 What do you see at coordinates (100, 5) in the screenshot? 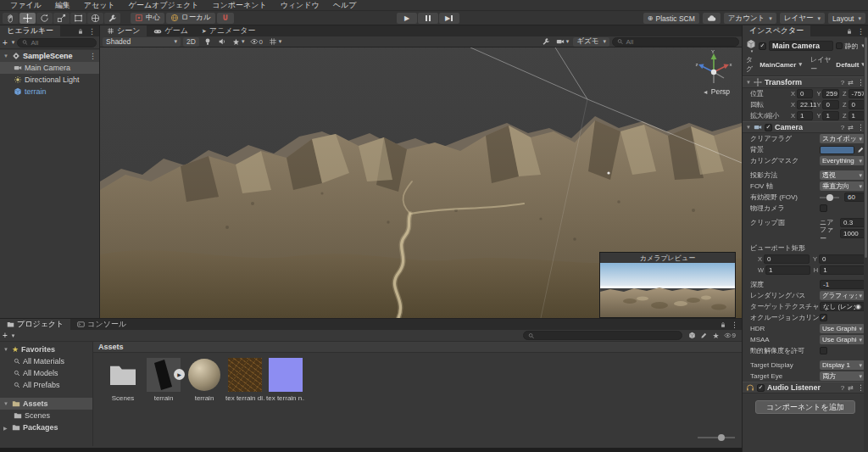
I see `menu-assets: アセット` at bounding box center [100, 5].